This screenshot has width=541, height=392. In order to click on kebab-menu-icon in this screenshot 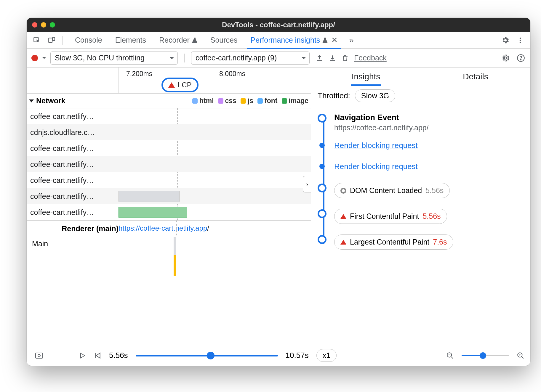, I will do `click(520, 40)`.